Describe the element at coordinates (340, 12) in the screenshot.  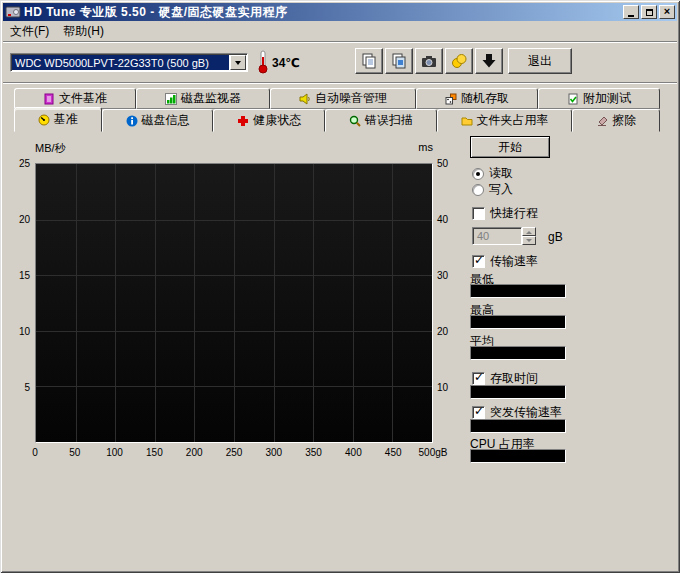
I see `titlebar: HD Tune 专业版 5.50 - 硬盘/固态硬盘实用程序 ×` at that location.